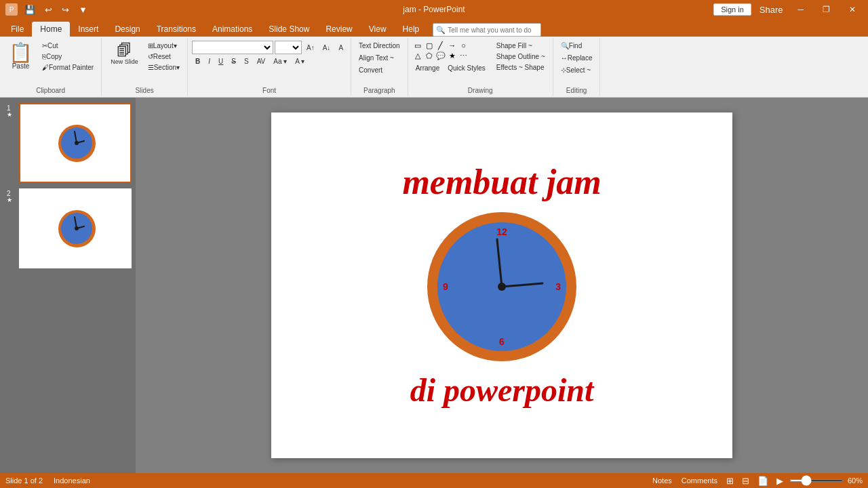  What do you see at coordinates (576, 70) in the screenshot?
I see `select-button: ⊹ Select ~` at bounding box center [576, 70].